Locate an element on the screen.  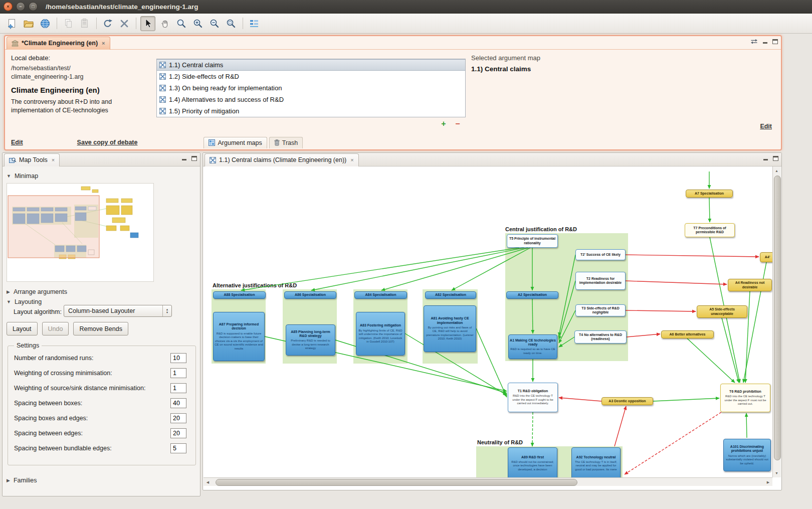
node-title: A1 Making CE technologies ready is located at coordinates (533, 343).